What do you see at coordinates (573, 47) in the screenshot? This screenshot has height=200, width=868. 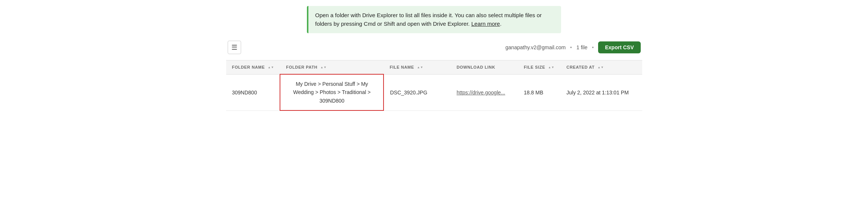 I see `toolbar-right: ganapathy.v2@gmail.com • 1 file • Export…` at bounding box center [573, 47].